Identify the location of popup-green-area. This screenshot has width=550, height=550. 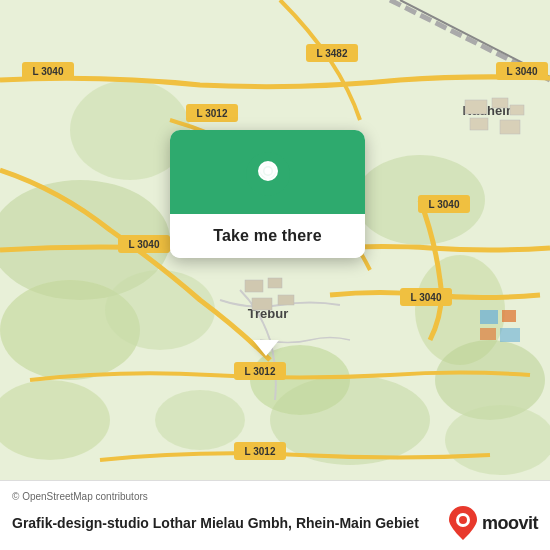
(268, 172).